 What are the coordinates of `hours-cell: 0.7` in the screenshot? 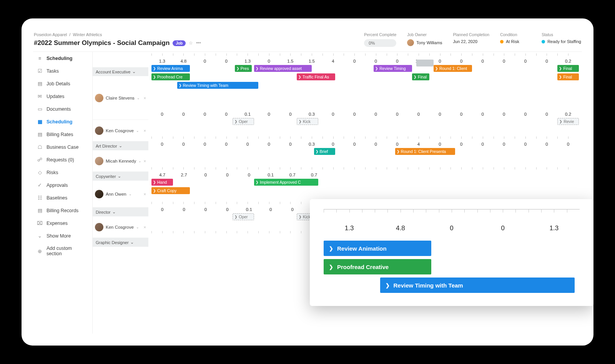 It's located at (314, 175).